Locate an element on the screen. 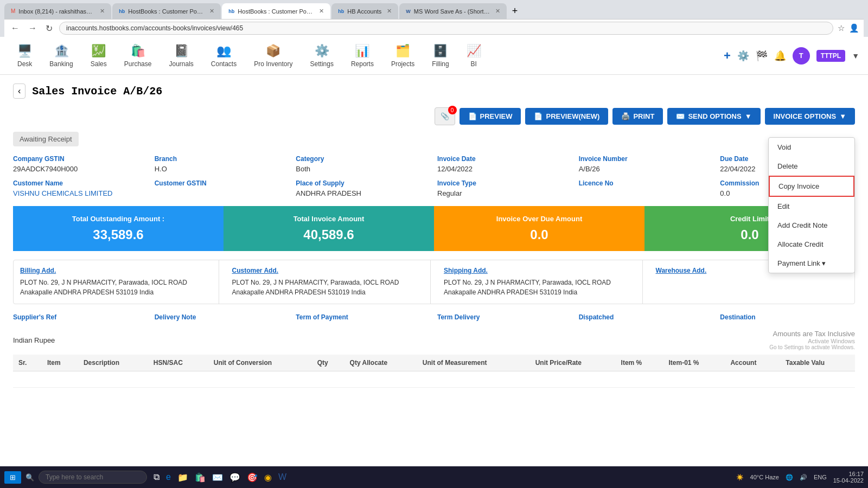 The image size is (868, 488). nav-label-reports: Reports is located at coordinates (362, 64).